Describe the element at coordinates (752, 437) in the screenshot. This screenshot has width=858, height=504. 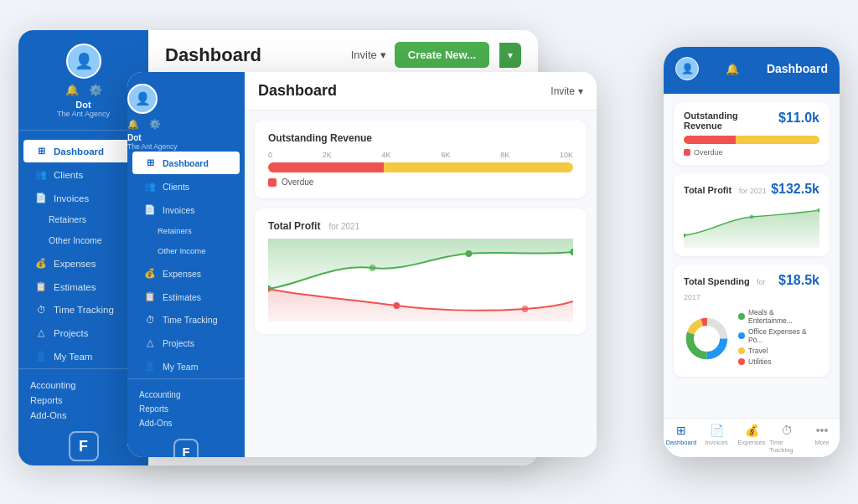
I see `phone-bottom-nav: ⊞ Dashboard 📄 Invoices 💰 Expenses ⏱ Time…` at that location.